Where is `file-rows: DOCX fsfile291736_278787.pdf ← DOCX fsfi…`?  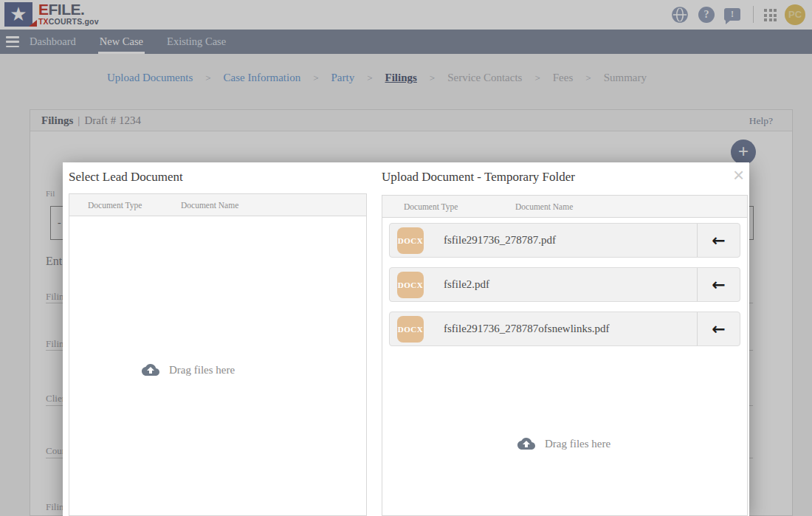 file-rows: DOCX fsfile291736_278787.pdf ← DOCX fsfi… is located at coordinates (565, 282).